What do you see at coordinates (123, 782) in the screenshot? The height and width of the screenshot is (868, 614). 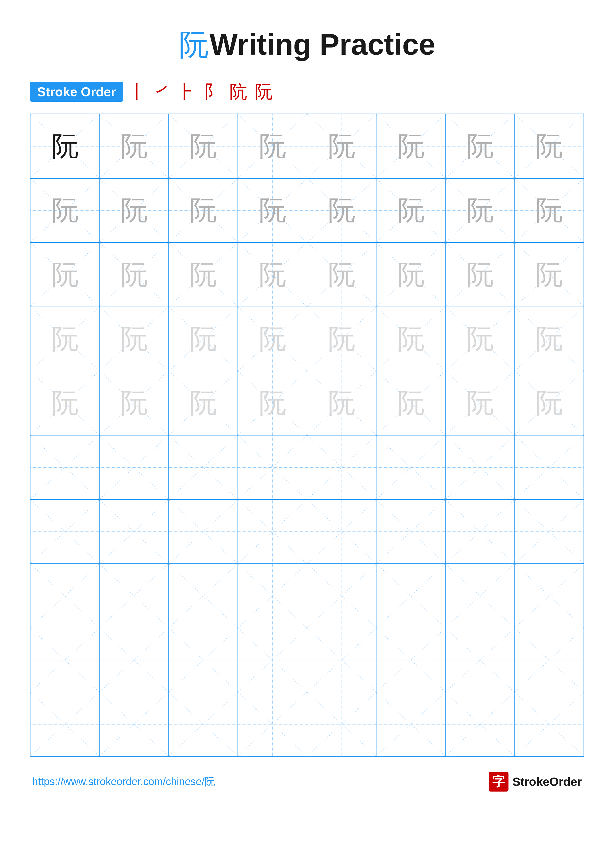 I see `footer-url: https://www.strokeorder.com/chinese/阮` at bounding box center [123, 782].